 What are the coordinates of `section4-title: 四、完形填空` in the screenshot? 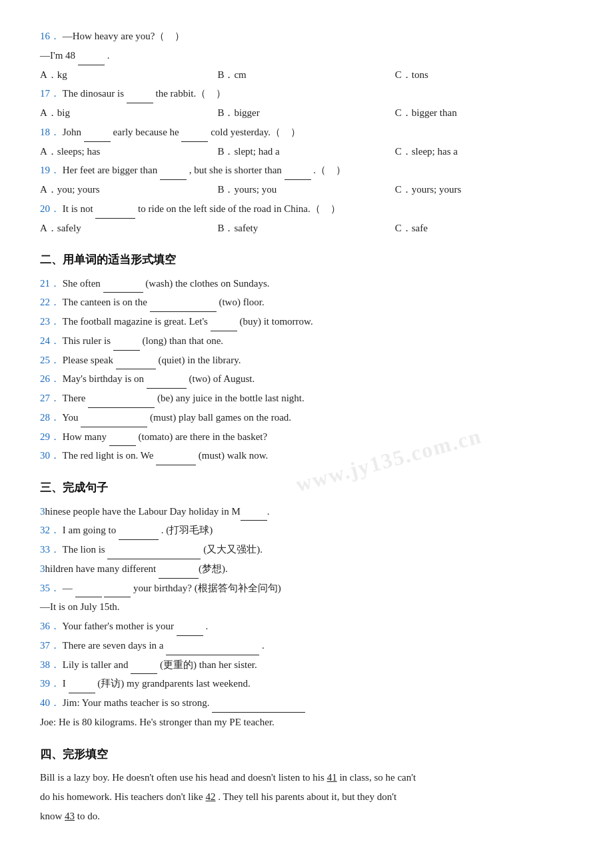 It's located at (306, 755).